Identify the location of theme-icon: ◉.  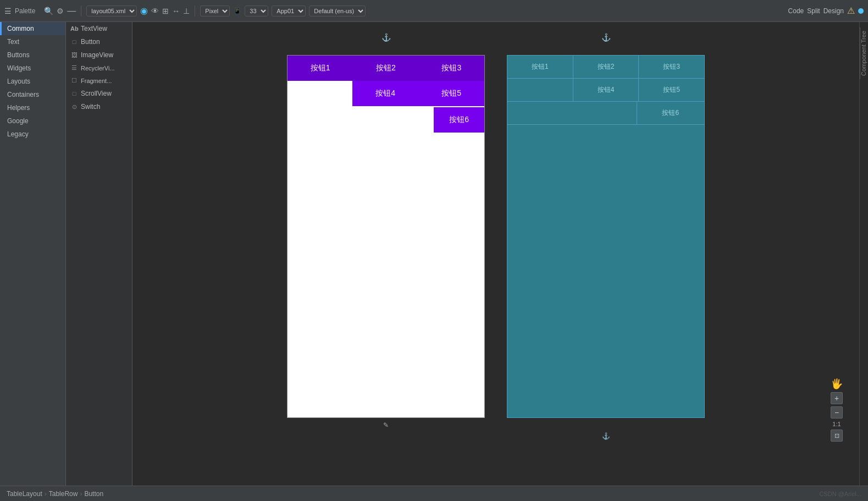
(144, 11).